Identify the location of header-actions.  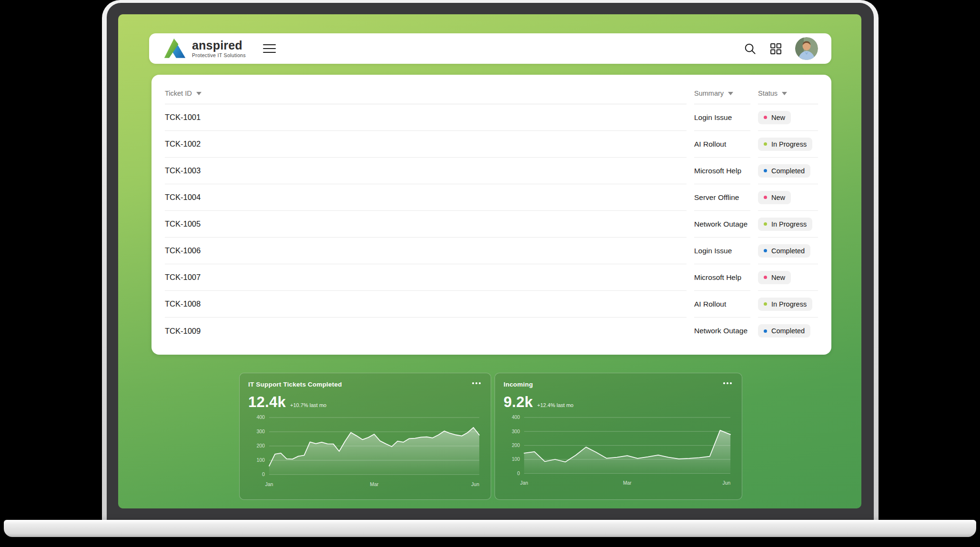
(788, 49).